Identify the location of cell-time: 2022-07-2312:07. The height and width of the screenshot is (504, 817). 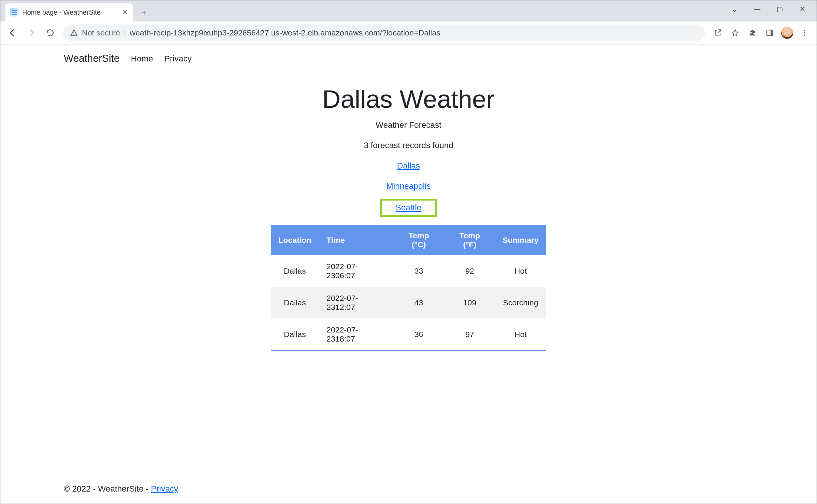
(356, 303).